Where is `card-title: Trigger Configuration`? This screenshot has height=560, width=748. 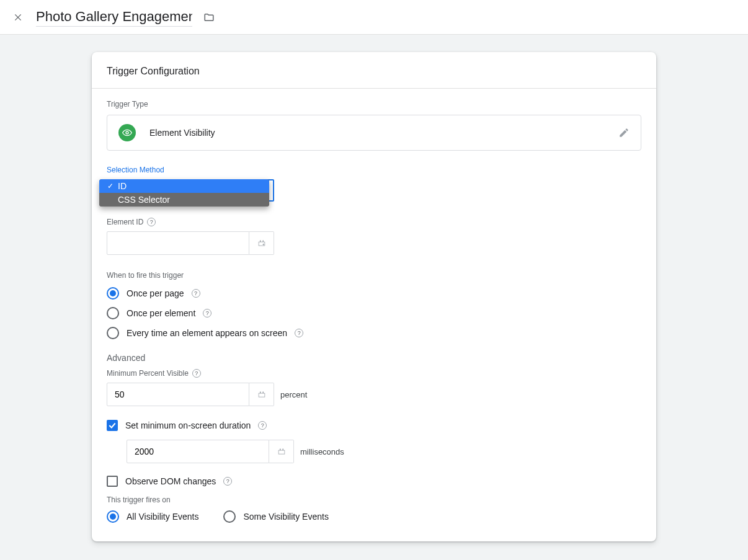
card-title: Trigger Configuration is located at coordinates (374, 71).